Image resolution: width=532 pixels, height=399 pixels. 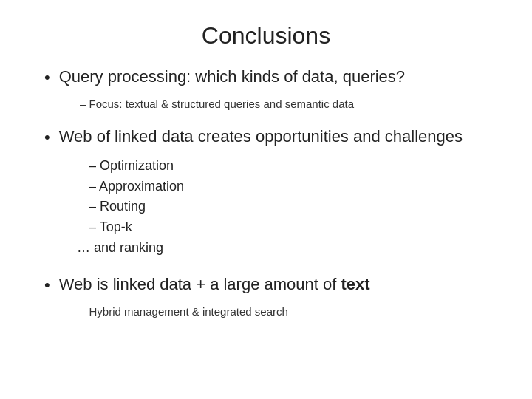 I want to click on bullet-1-sub-1: – Focus: textual & structured queries an…, so click(x=284, y=105).